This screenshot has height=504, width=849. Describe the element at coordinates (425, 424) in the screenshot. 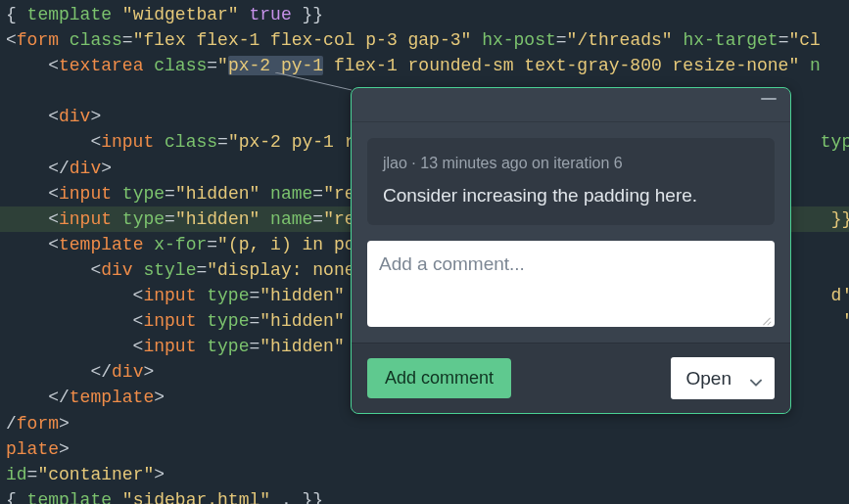

I see `code-line: /form>` at that location.